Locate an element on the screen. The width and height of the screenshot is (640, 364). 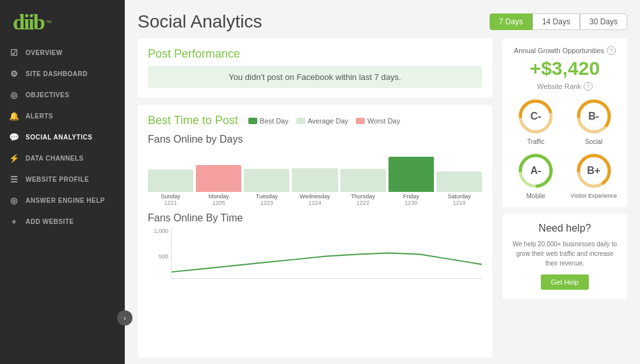
rank-label-visitor: Visitor Experience is located at coordinates (594, 196).